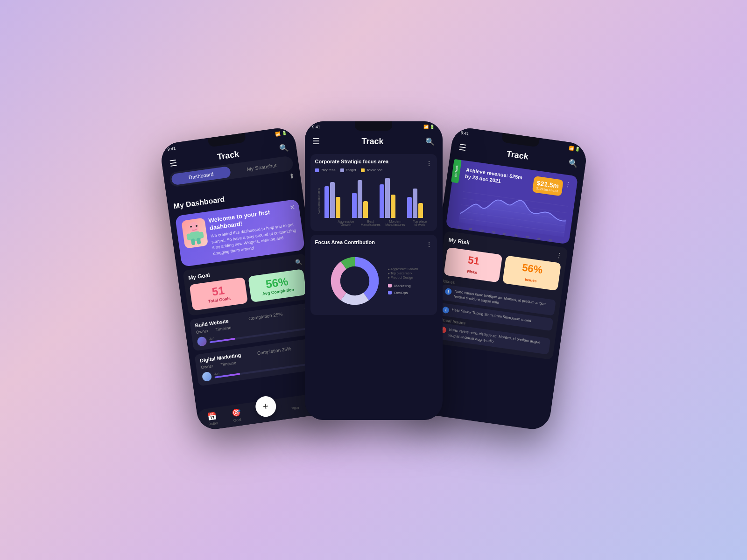 This screenshot has height=560, width=747. I want to click on x-label-01: 01, so click(459, 228).